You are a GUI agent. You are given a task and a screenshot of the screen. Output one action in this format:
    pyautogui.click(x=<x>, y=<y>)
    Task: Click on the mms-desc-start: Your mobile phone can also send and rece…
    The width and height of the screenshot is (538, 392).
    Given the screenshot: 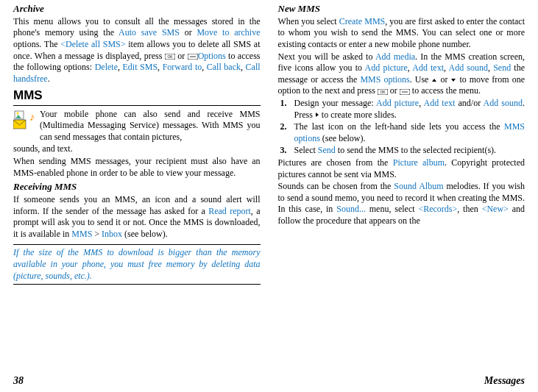 What is the action you would take?
    pyautogui.click(x=150, y=126)
    